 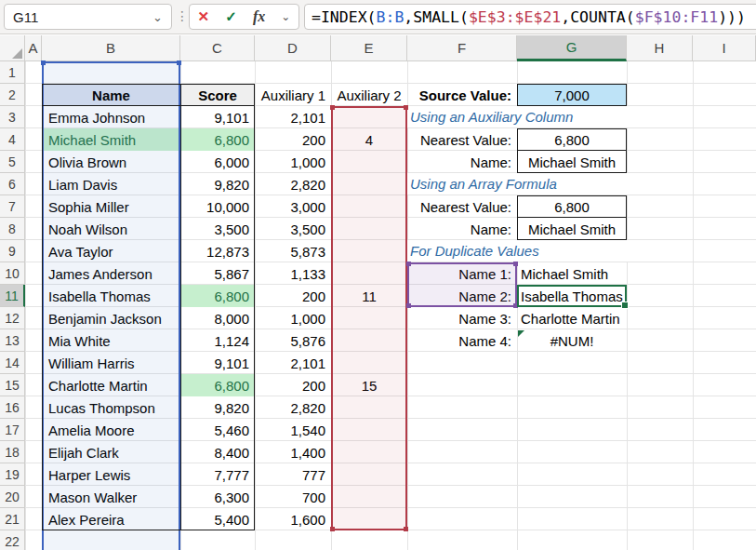 What do you see at coordinates (462, 229) in the screenshot?
I see `cell-F8: Name:` at bounding box center [462, 229].